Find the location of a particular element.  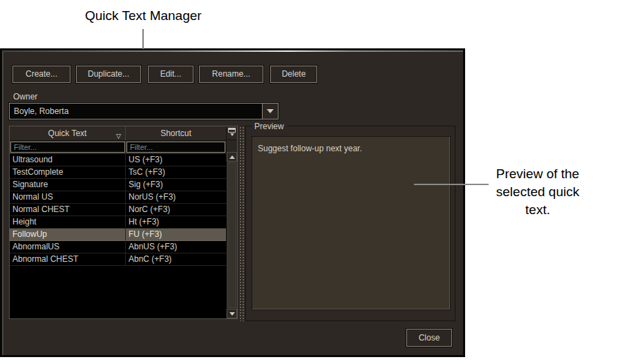

column-header-label: Quick Text is located at coordinates (68, 133).